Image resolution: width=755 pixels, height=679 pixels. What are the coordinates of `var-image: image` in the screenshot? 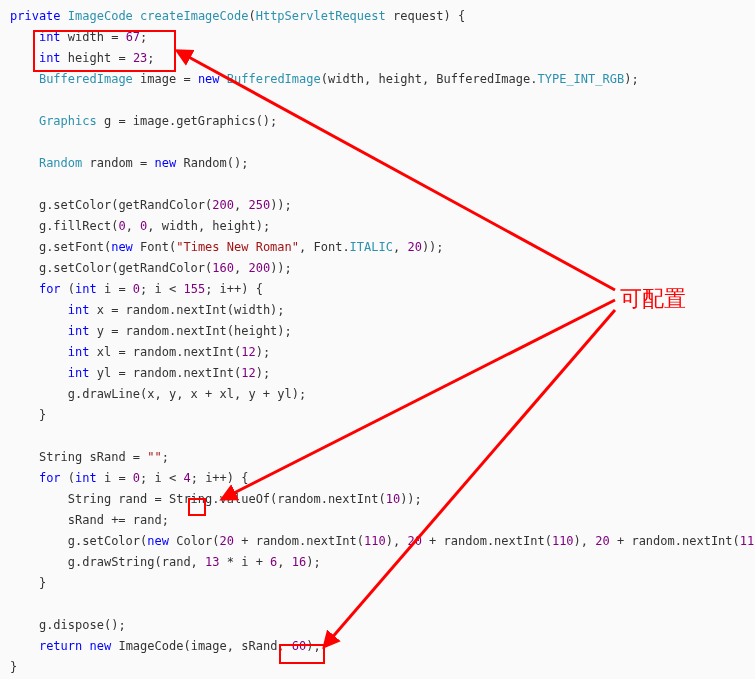 It's located at (158, 79).